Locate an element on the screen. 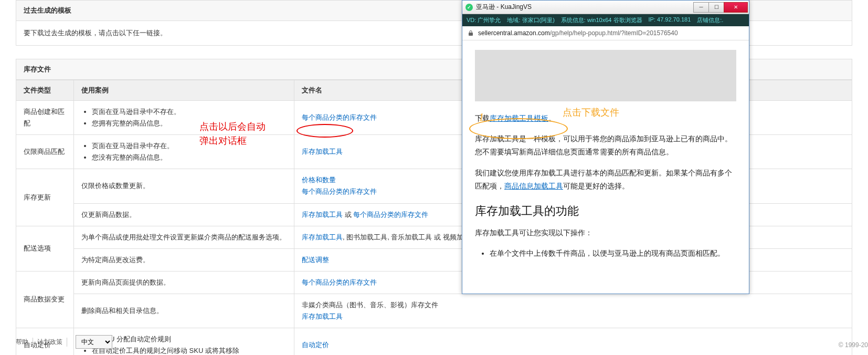  file-link: 价格和数量 is located at coordinates (319, 180).